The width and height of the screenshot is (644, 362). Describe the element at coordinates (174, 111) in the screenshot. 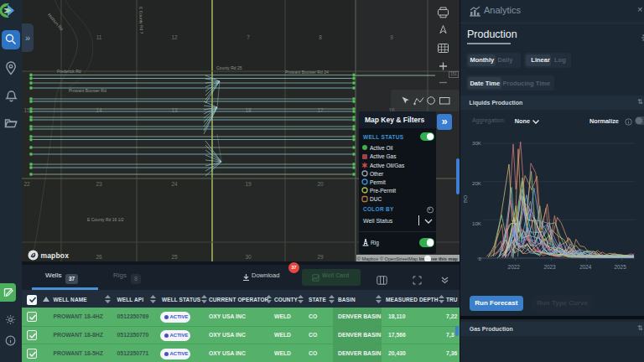

I see `svg-text: 13` at that location.